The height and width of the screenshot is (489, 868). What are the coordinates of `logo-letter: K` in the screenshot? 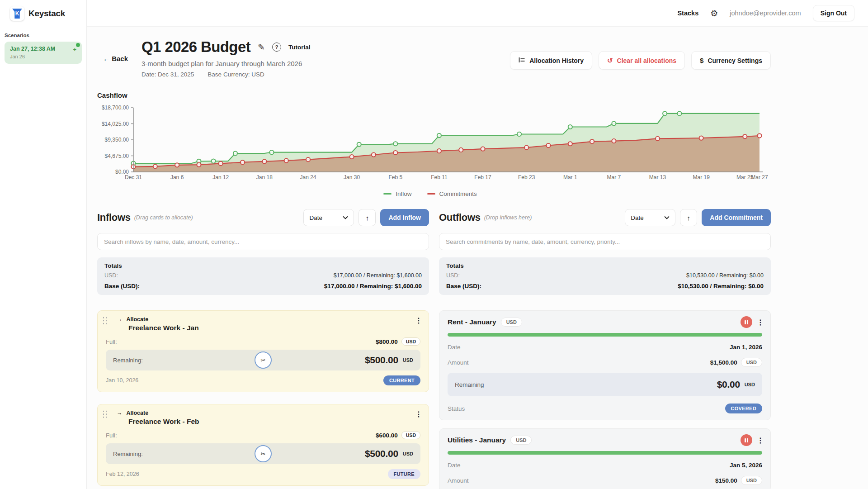 It's located at (17, 14).